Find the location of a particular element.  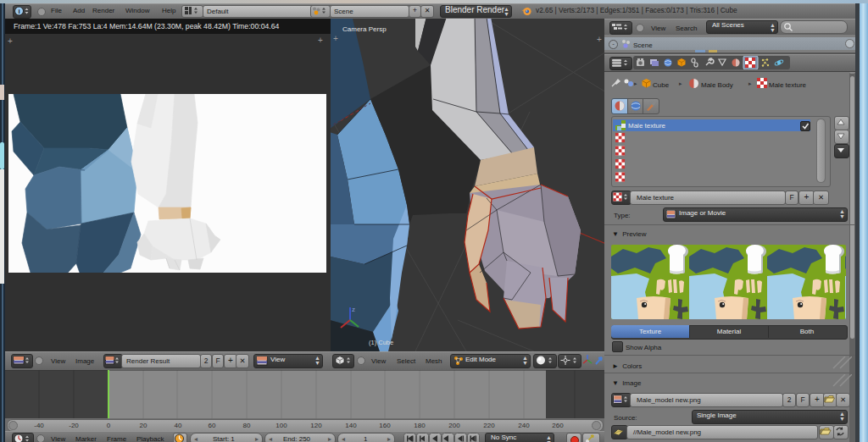

svg-text: z is located at coordinates (353, 310).